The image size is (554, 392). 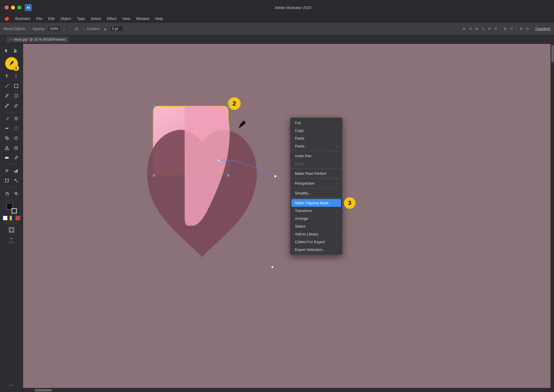 I want to click on menu-view: View, so click(x=126, y=18).